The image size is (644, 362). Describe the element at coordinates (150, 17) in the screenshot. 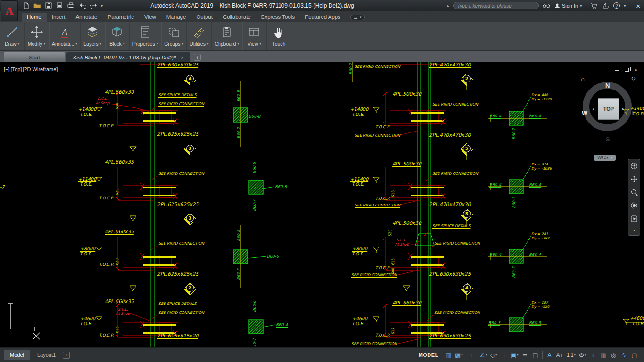

I see `tab-view: View` at that location.